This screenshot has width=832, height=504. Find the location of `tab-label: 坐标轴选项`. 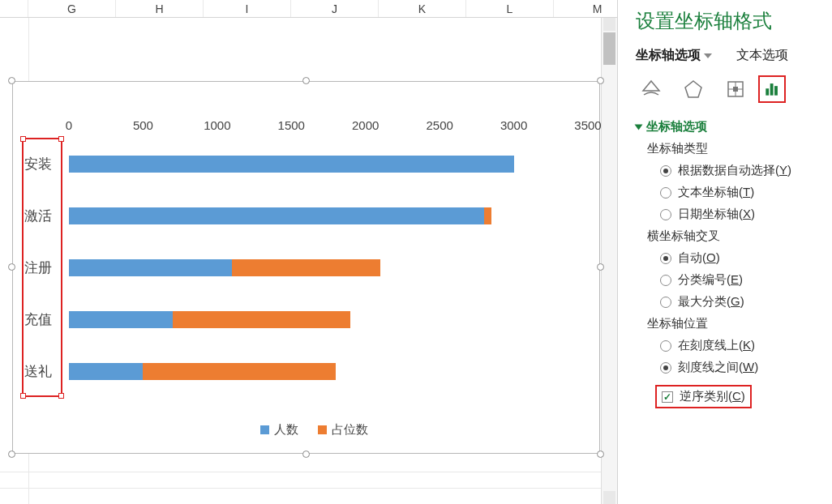

tab-label: 坐标轴选项 is located at coordinates (668, 55).